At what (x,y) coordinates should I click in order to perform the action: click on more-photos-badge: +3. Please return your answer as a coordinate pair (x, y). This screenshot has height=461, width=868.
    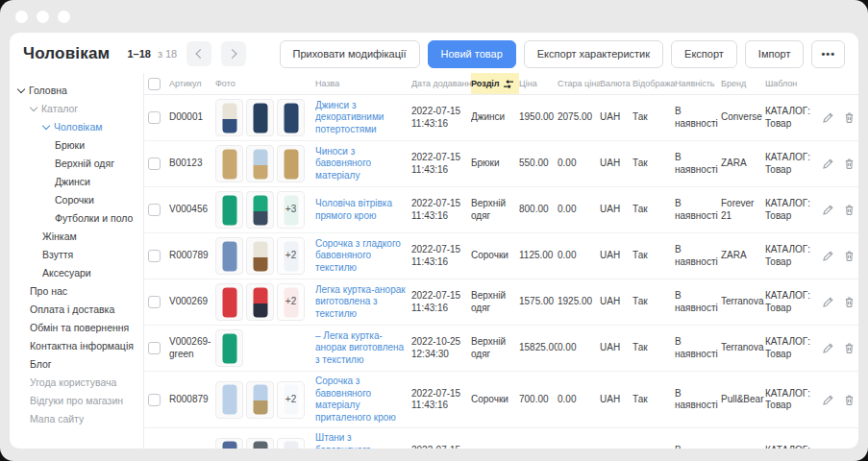
    Looking at the image, I should click on (290, 209).